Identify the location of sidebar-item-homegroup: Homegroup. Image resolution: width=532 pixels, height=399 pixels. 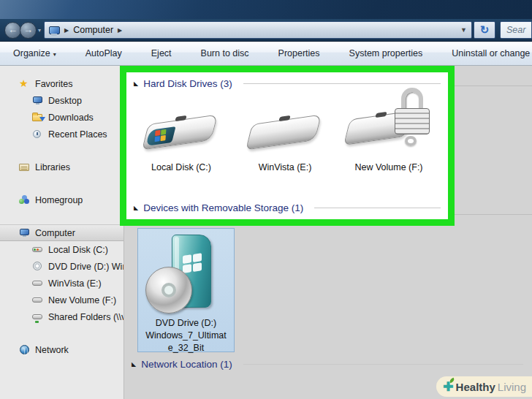
(61, 200).